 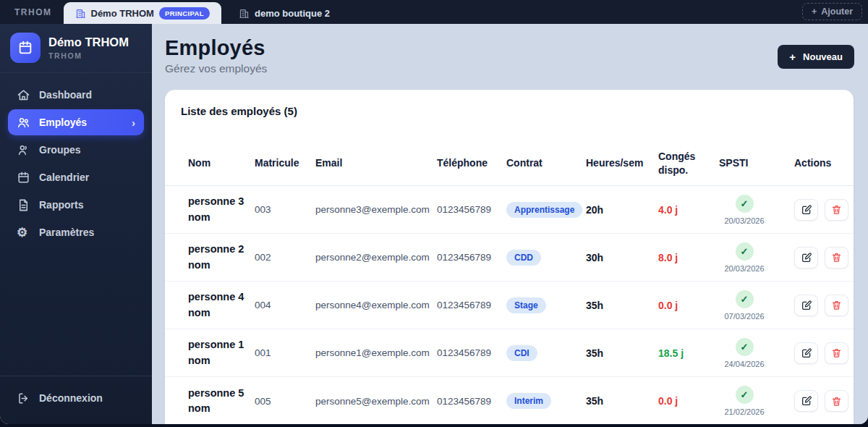 What do you see at coordinates (284, 13) in the screenshot?
I see `tab-demo-boutique-2: demo boutique 2` at bounding box center [284, 13].